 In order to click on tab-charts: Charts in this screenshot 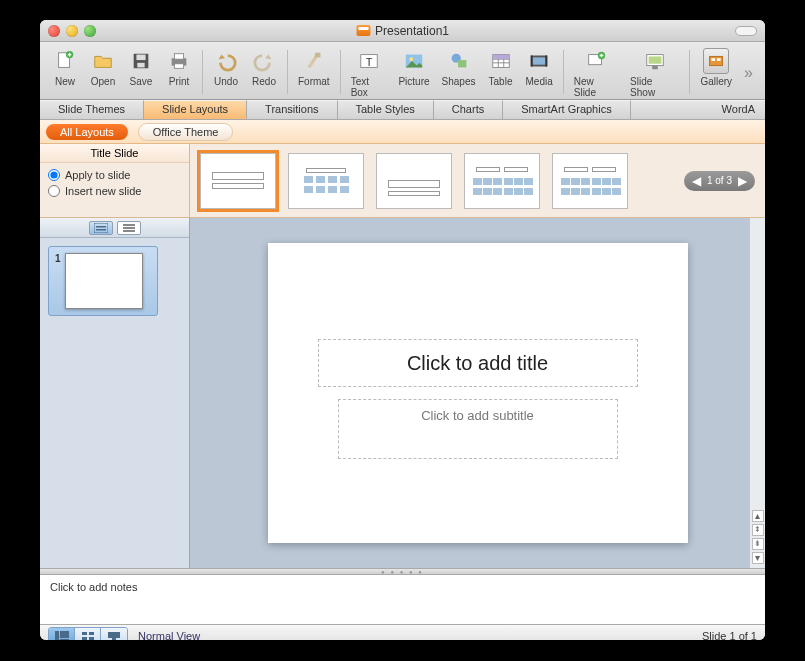, I will do `click(468, 110)`.